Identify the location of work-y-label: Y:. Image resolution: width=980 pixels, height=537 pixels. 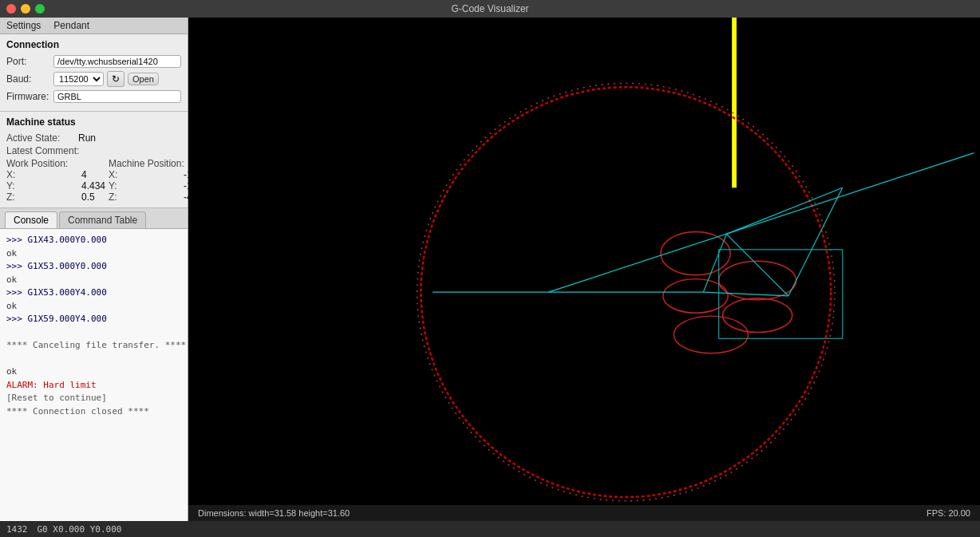
(42, 186).